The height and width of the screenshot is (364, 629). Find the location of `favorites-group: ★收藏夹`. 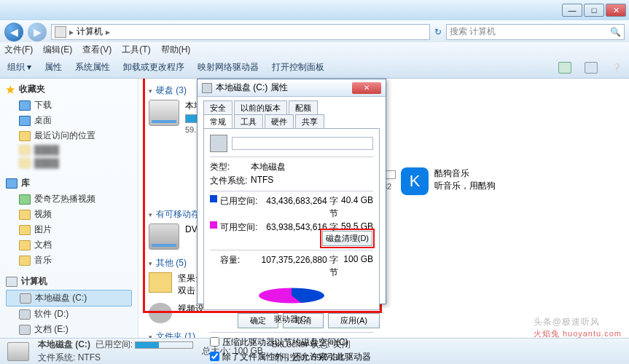

favorites-group: ★收藏夹 is located at coordinates (69, 89).